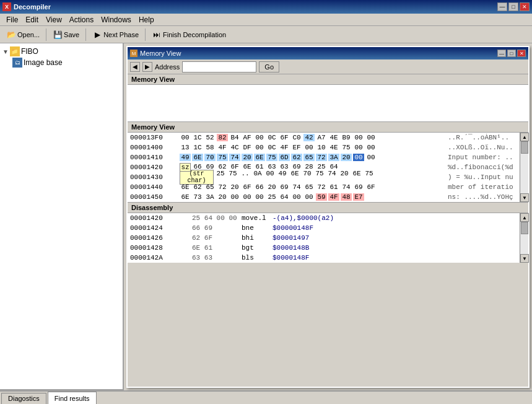 This screenshot has height=404, width=532. I want to click on disasm-scroll-down-btn: ▼, so click(525, 258).